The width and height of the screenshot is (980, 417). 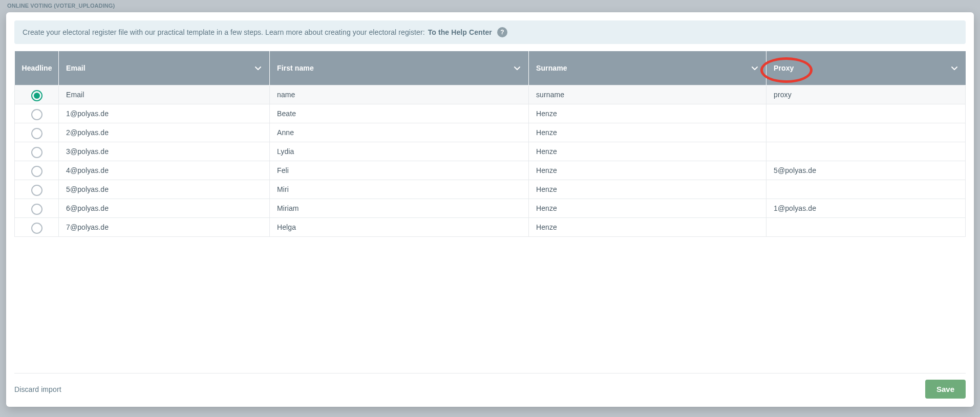 What do you see at coordinates (490, 32) in the screenshot?
I see `info-banner: Create your electoral register file with…` at bounding box center [490, 32].